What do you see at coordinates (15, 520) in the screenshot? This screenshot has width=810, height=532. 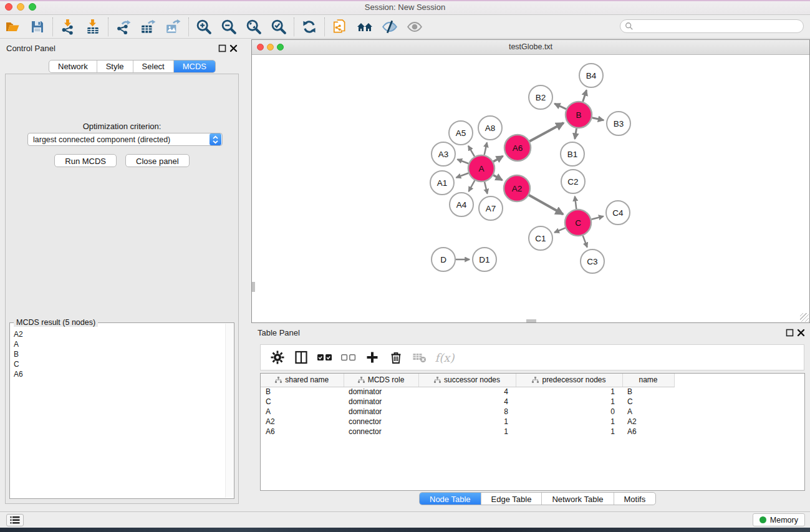 I see `task-history-button` at bounding box center [15, 520].